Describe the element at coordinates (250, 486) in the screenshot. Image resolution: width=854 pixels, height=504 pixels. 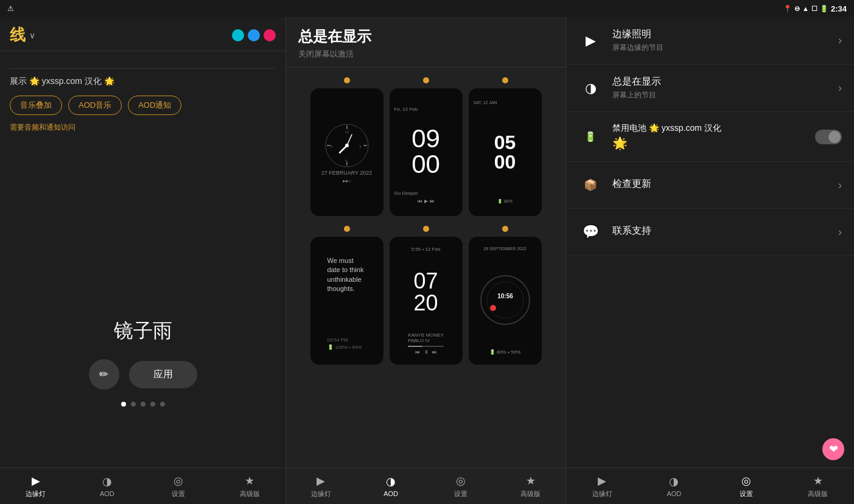
I see `left-nav-premium: ★ 高级版` at that location.